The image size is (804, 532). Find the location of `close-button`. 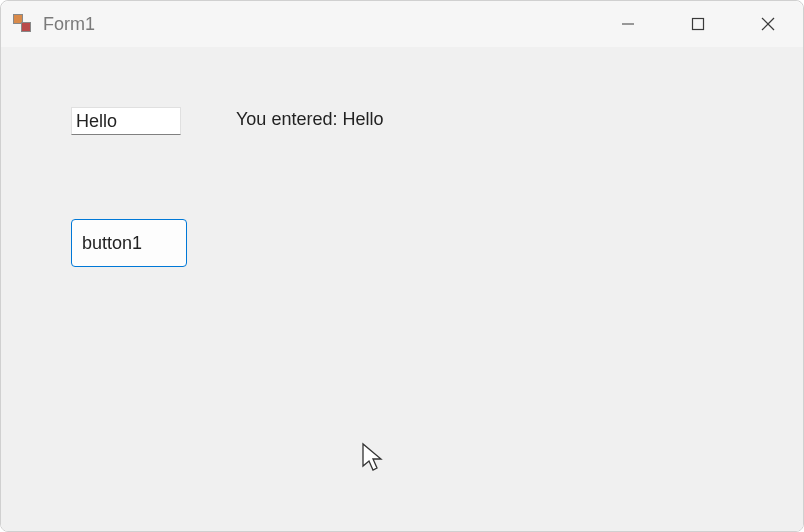

close-button is located at coordinates (768, 24).